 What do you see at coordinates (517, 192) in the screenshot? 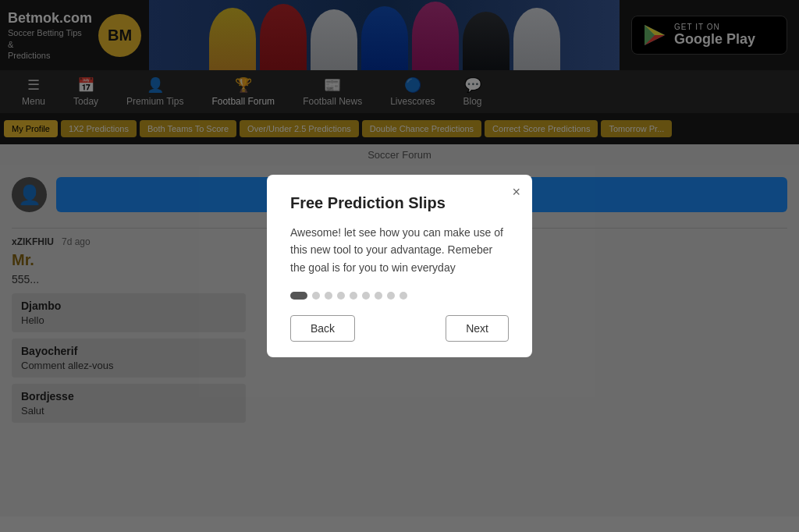
I see `modal-close-button: ×` at bounding box center [517, 192].